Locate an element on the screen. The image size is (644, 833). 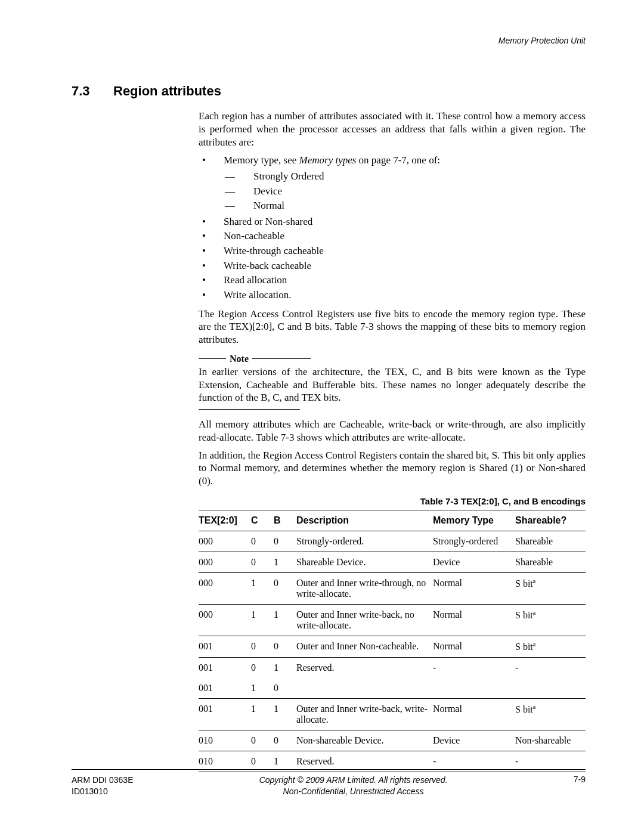
attribute-bullets: Memory type, see Memory types on page 7-… is located at coordinates (392, 228).